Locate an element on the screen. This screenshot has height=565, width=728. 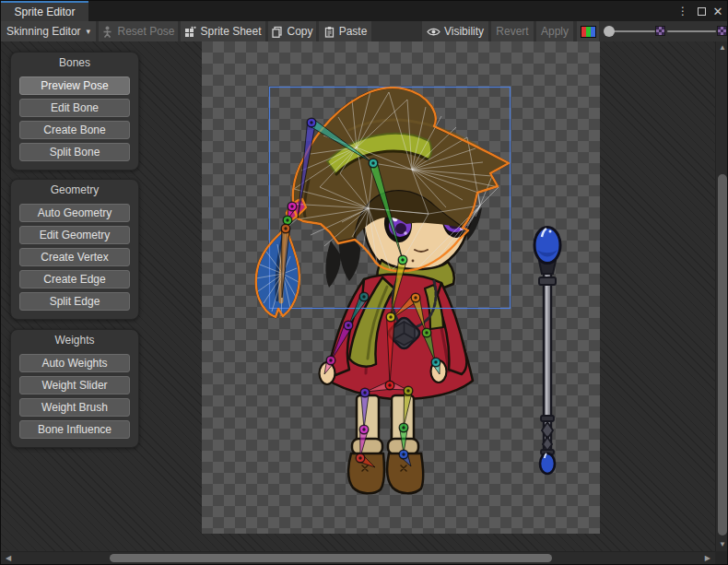
button-weight-brush: Weight Brush is located at coordinates (75, 407).